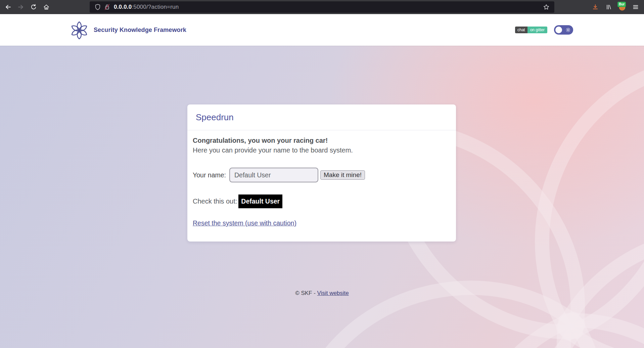  Describe the element at coordinates (322, 118) in the screenshot. I see `card-header: Speedrun` at that location.